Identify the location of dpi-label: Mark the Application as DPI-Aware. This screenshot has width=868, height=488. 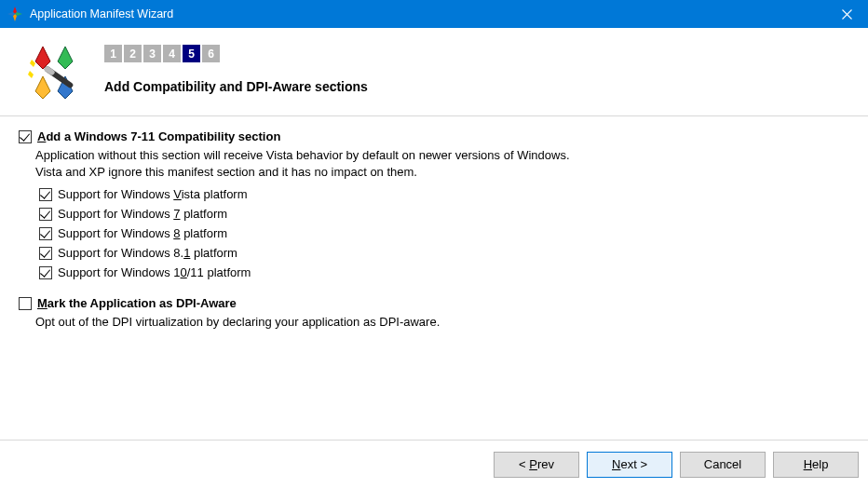
(137, 304).